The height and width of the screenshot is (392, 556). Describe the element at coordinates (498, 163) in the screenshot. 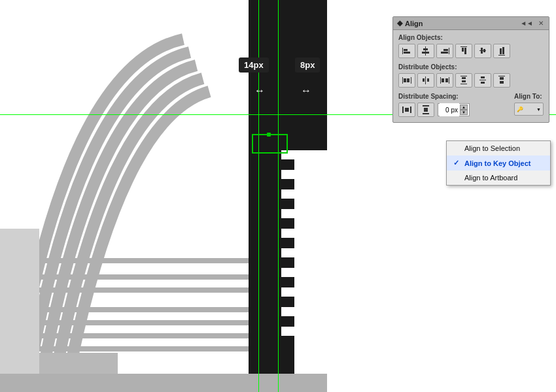

I see `dropdown-item-key-object: ✓ Align to Key Object` at that location.